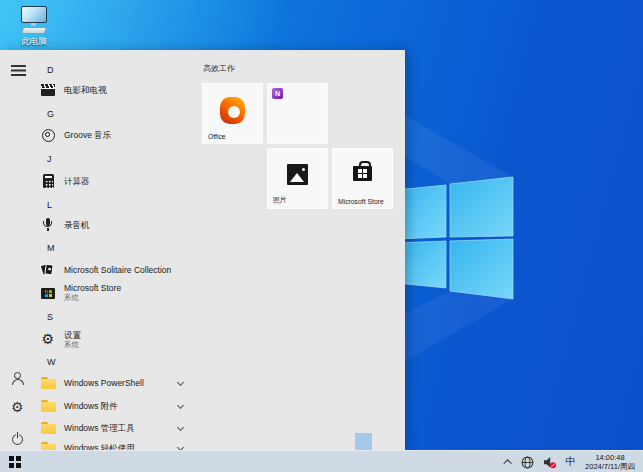 The image size is (643, 472). What do you see at coordinates (280, 200) in the screenshot?
I see `tile-label: 照片` at bounding box center [280, 200].